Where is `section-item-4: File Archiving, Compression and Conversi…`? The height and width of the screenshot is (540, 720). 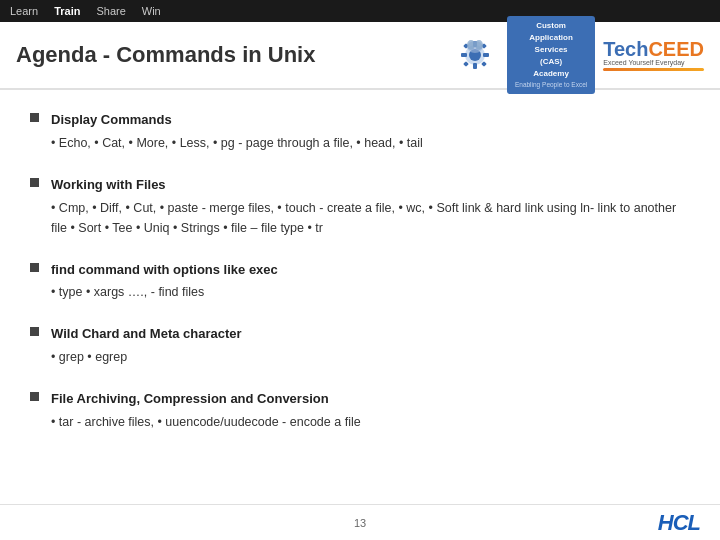 section-item-4: File Archiving, Compression and Conversi… is located at coordinates (360, 410).